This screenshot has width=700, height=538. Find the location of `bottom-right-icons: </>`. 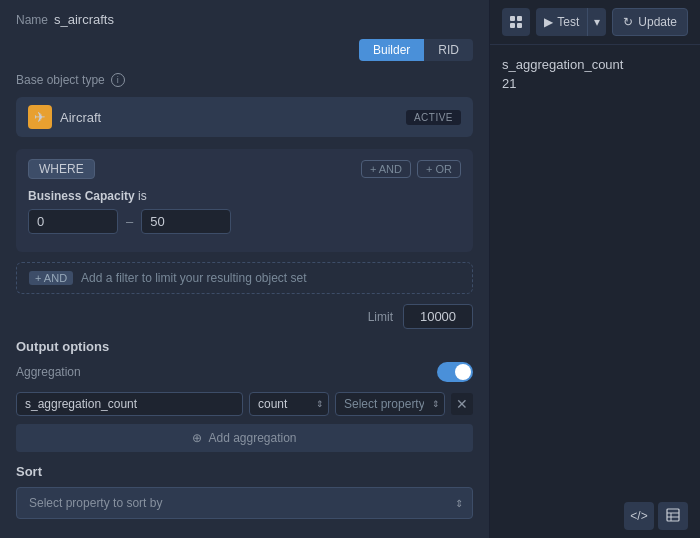

bottom-right-icons: </> is located at coordinates (595, 516).